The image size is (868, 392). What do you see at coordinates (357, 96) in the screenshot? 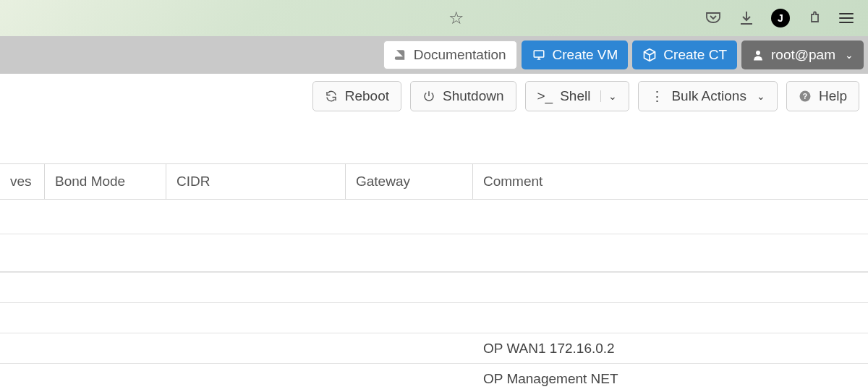
I see `reboot-button: Reboot` at bounding box center [357, 96].